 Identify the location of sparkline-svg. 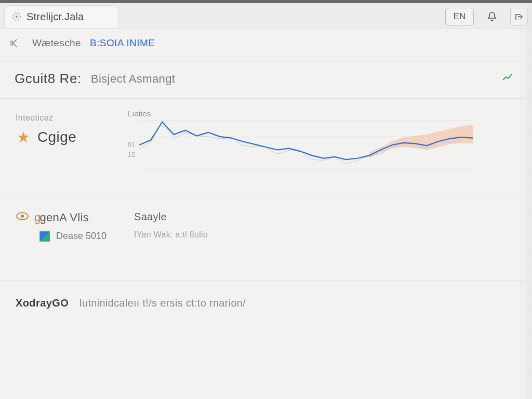
(301, 146).